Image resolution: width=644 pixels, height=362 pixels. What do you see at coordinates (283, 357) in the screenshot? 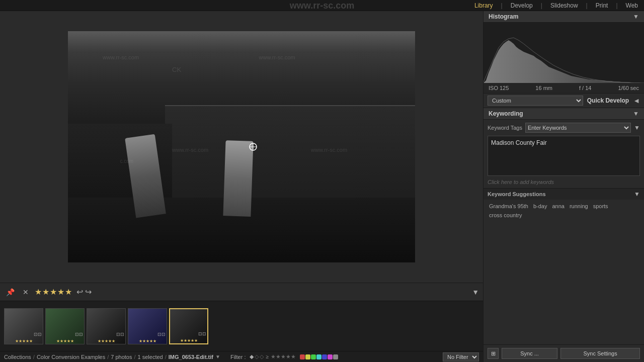
I see `filter-stars: ★★★★★` at bounding box center [283, 357].